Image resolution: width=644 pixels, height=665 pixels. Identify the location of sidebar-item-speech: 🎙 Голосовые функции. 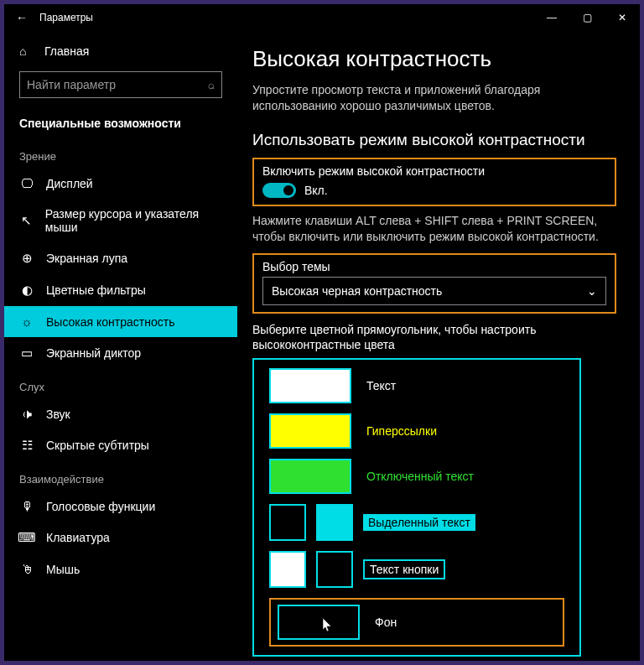
(121, 507).